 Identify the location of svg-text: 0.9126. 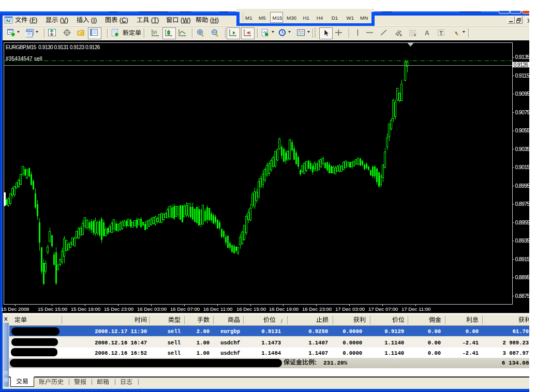
(522, 65).